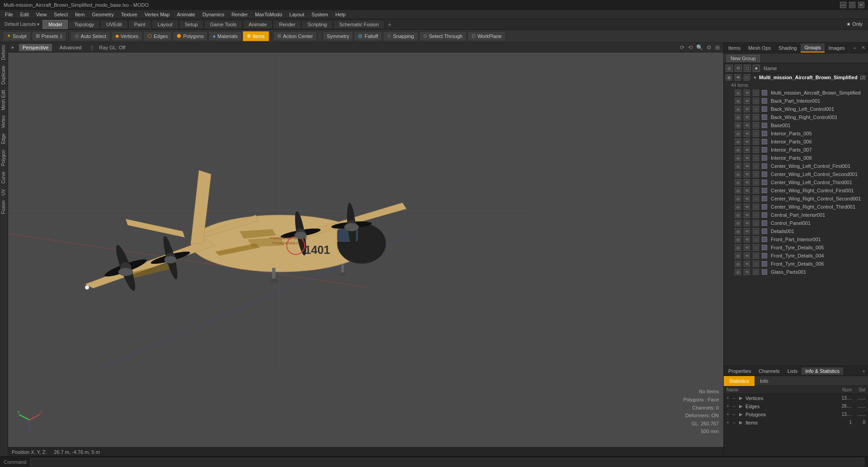 The image size is (868, 467). What do you see at coordinates (35, 48) in the screenshot?
I see `viewport-tab-perspective: Perspective` at bounding box center [35, 48].